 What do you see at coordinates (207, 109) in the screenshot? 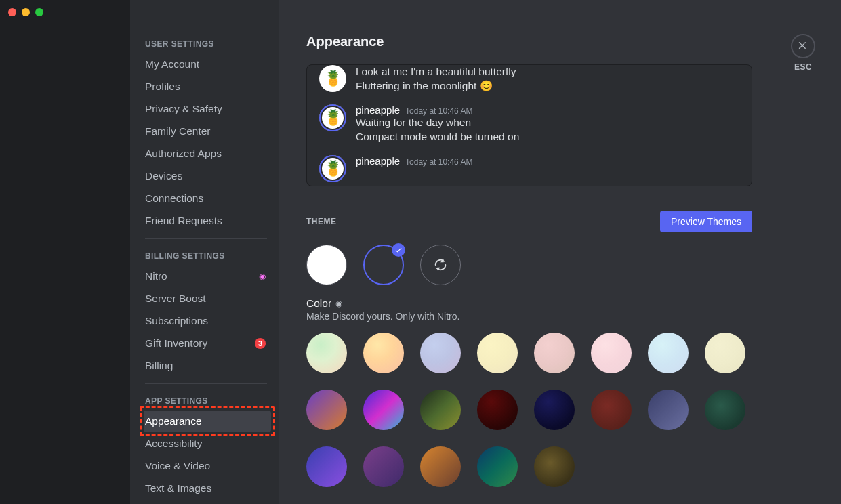
I see `sidebar-item-privacy: Privacy & Safety` at bounding box center [207, 109].